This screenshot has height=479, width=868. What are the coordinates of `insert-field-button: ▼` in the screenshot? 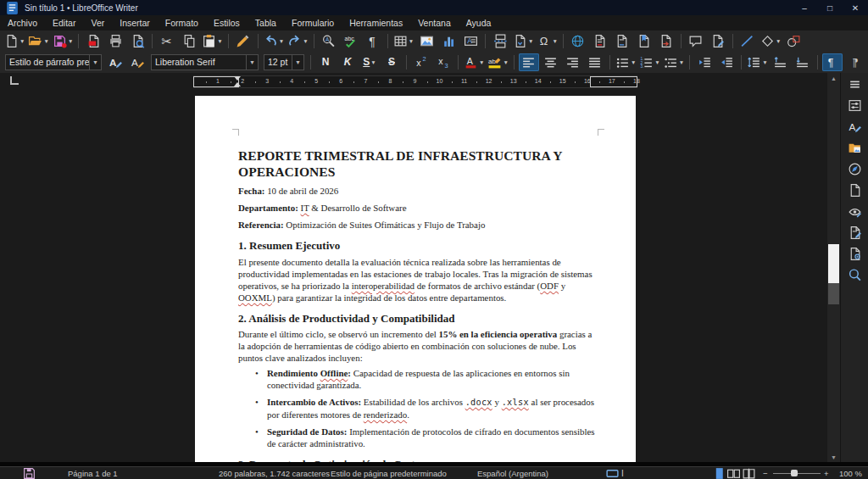 It's located at (523, 41).